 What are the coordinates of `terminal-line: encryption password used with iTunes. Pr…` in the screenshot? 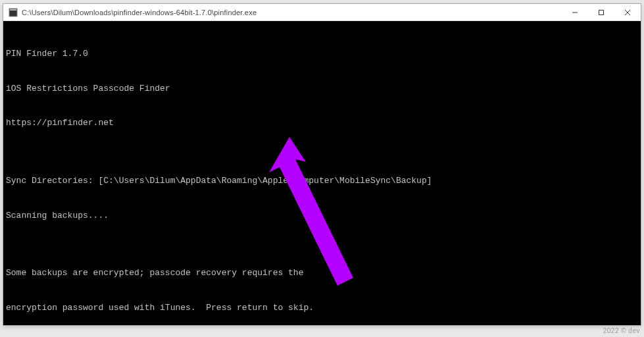 It's located at (322, 308).